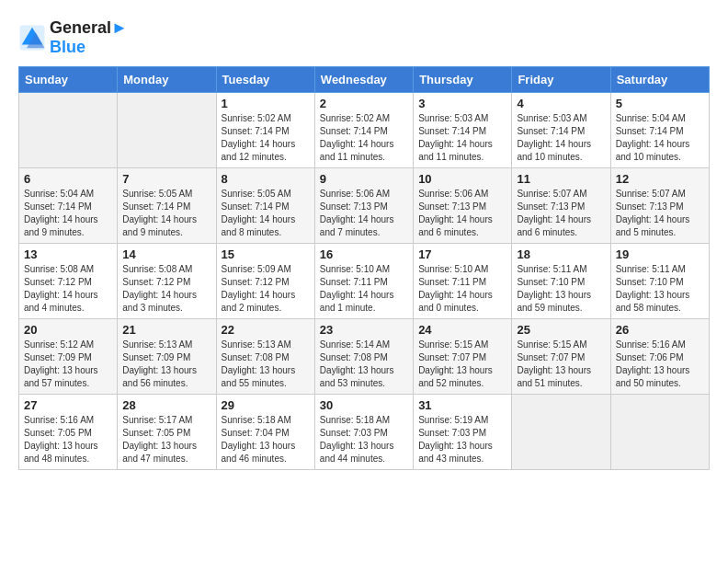  Describe the element at coordinates (88, 38) in the screenshot. I see `logo-text: General► Blue` at that location.